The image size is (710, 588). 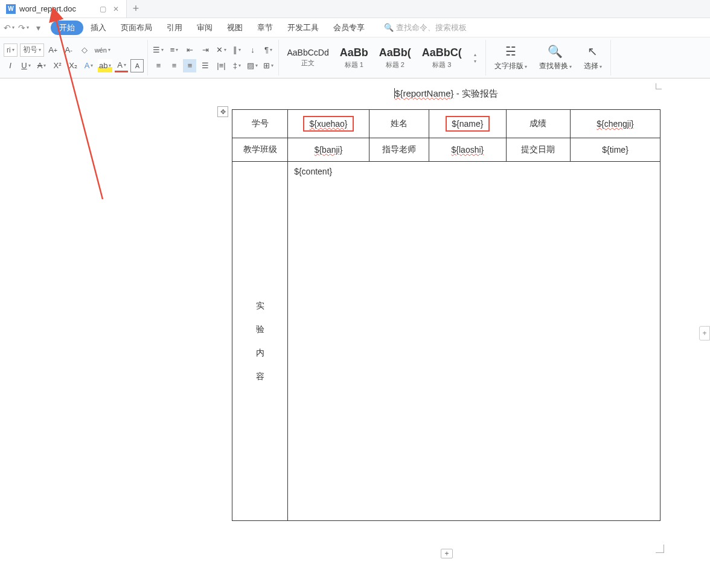 I want to click on align-center-button: ≡, so click(x=174, y=66).